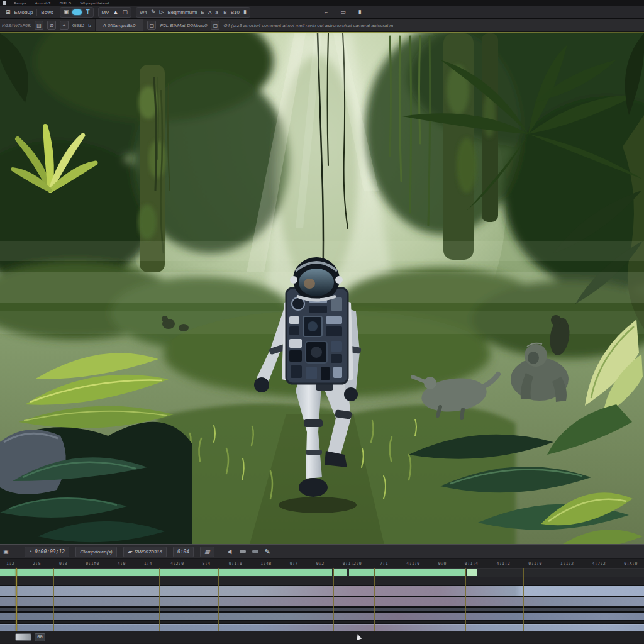  What do you see at coordinates (114, 13) in the screenshot?
I see `tool-group-view: MV ▲ ▢` at bounding box center [114, 13].